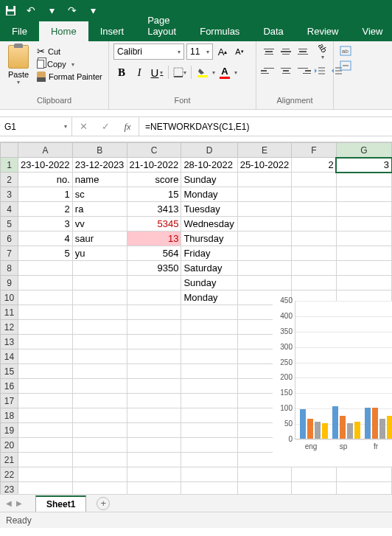 Image resolution: width=392 pixels, height=536 pixels. What do you see at coordinates (314, 209) in the screenshot?
I see `cell-F4` at bounding box center [314, 209].